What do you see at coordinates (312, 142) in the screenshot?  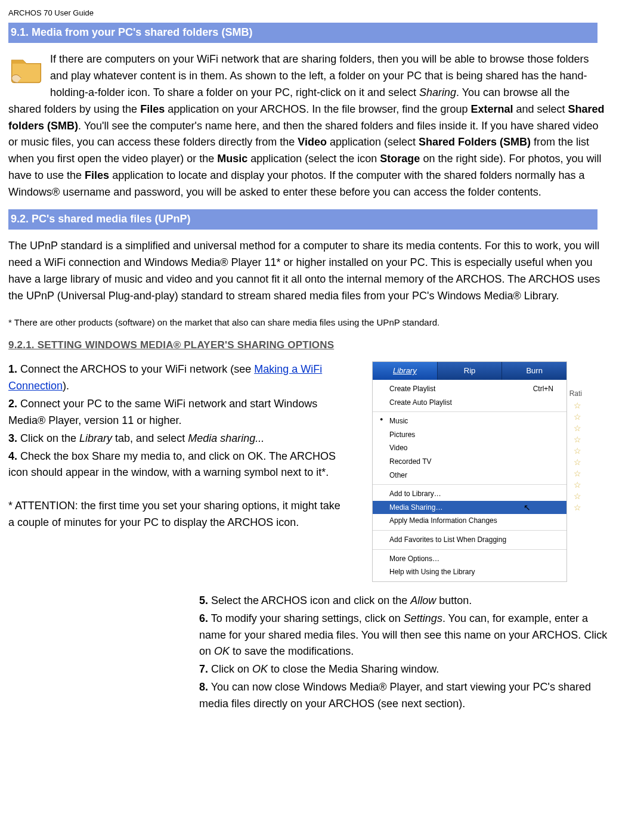 I see `text-bold: Video` at bounding box center [312, 142].